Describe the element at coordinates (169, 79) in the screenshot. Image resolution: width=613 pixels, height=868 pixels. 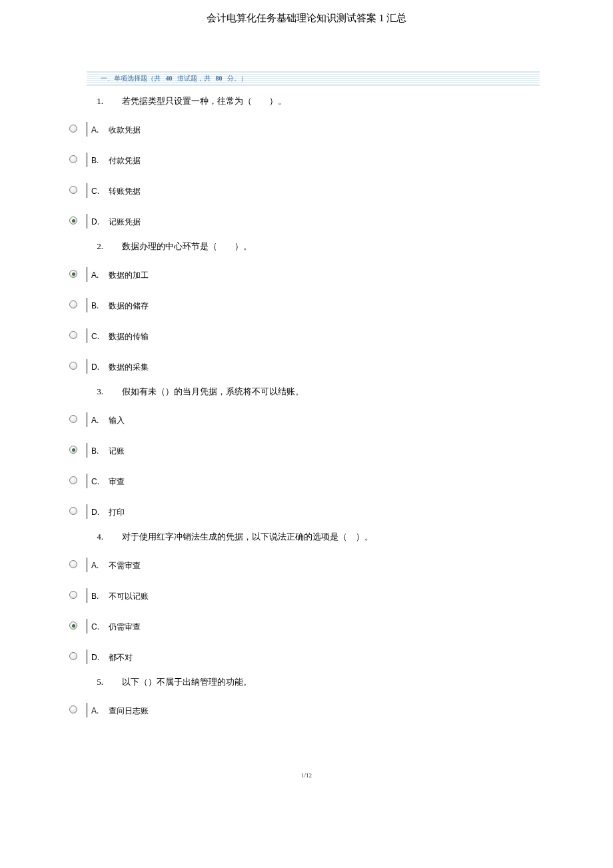
I see `section-header-text: 一、单项选择题（共 40 道试题，共 80 分。）` at that location.